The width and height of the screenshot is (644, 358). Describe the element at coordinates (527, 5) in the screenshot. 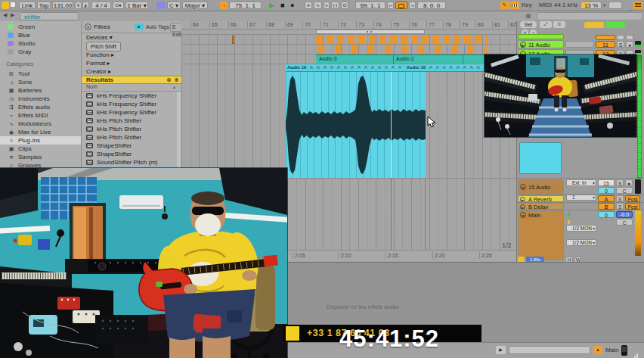

I see `key-map-button: Key` at that location.